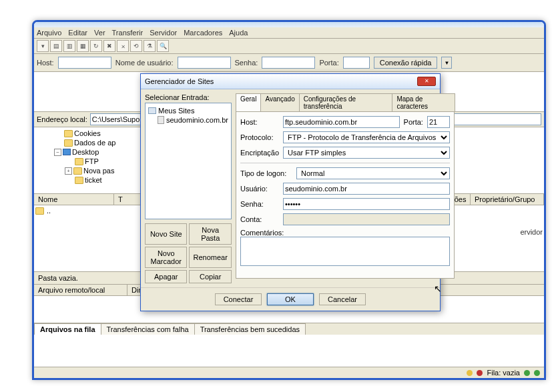 The image size is (552, 392). What do you see at coordinates (99, 171) in the screenshot?
I see `tree-nova: Nova pas` at bounding box center [99, 171].